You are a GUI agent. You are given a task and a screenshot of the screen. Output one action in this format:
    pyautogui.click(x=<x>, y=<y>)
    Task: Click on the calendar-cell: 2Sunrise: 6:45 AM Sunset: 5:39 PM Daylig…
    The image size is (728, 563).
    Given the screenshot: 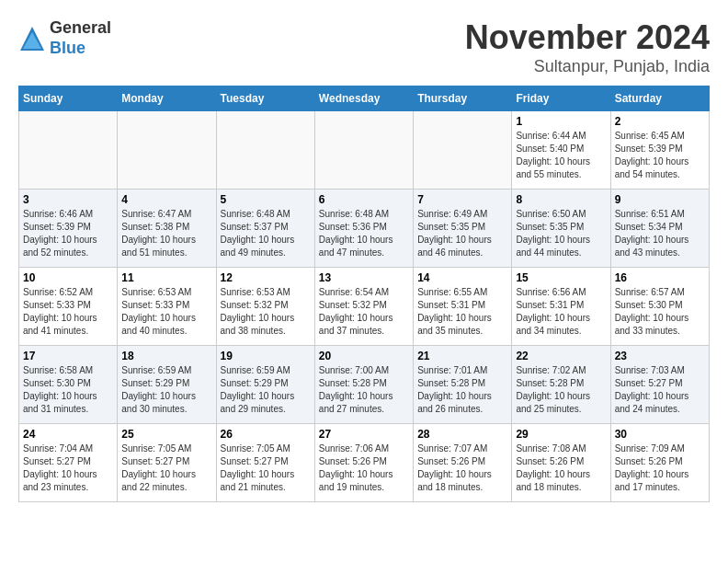 What is the action you would take?
    pyautogui.click(x=660, y=151)
    